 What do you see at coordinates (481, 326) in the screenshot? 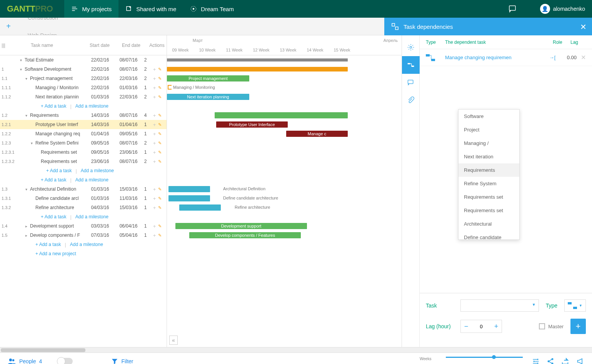
I see `lag-input` at bounding box center [481, 326].